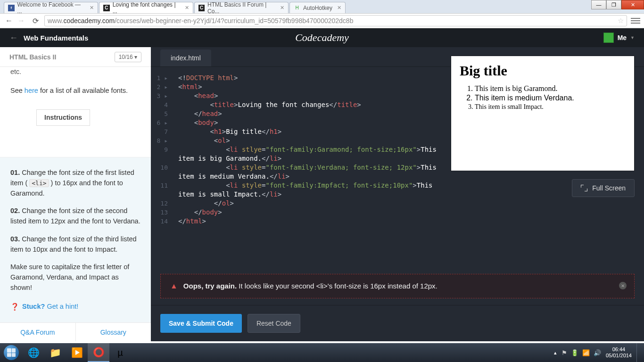 The width and height of the screenshot is (644, 362). Describe the element at coordinates (550, 98) in the screenshot. I see `preview-list-item: This item is medium Verdana.` at that location.